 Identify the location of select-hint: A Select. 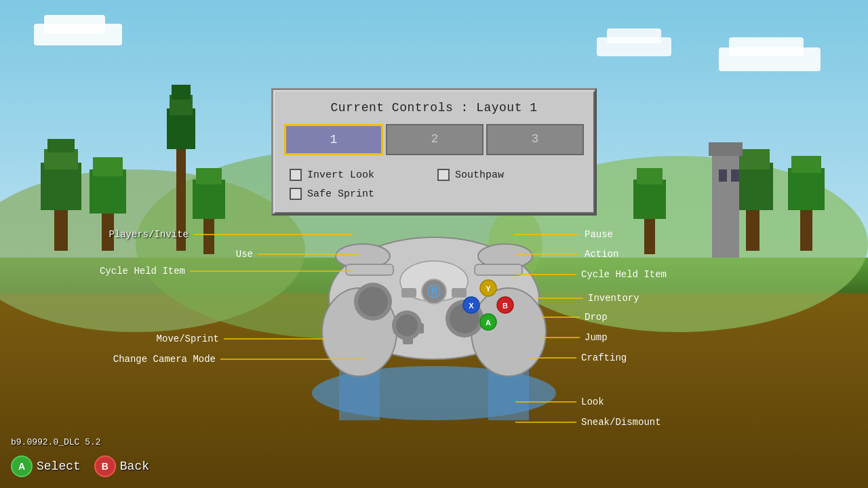
(46, 466).